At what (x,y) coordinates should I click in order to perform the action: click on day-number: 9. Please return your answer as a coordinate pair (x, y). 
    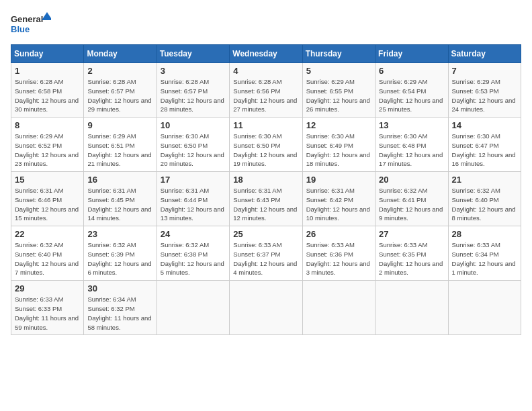
    Looking at the image, I should click on (120, 125).